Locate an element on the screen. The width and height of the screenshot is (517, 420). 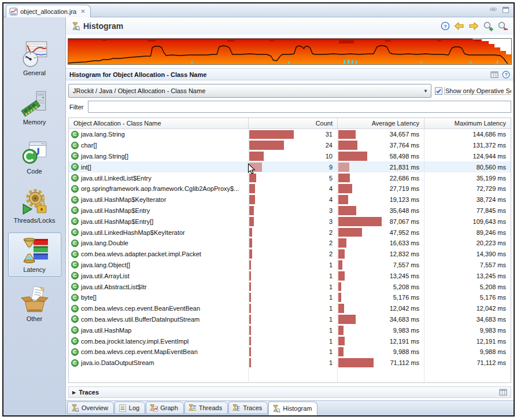
table-row: Cjava.util.HashMap$Entry[]387,067 ms109,… is located at coordinates (290, 221).